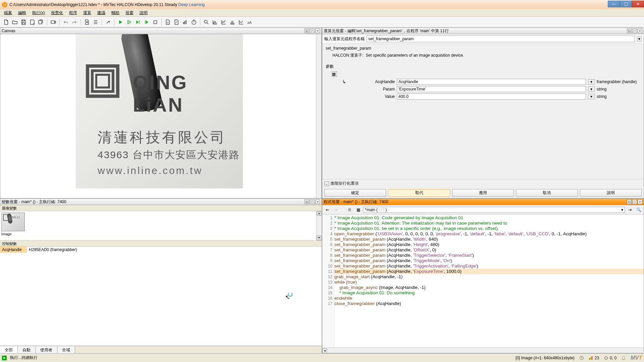  What do you see at coordinates (161, 202) in the screenshot?
I see `variable-panel-header: 變數視窗 - main* () - 主執行緒: 7400 ◱ □ ×` at bounding box center [161, 202].